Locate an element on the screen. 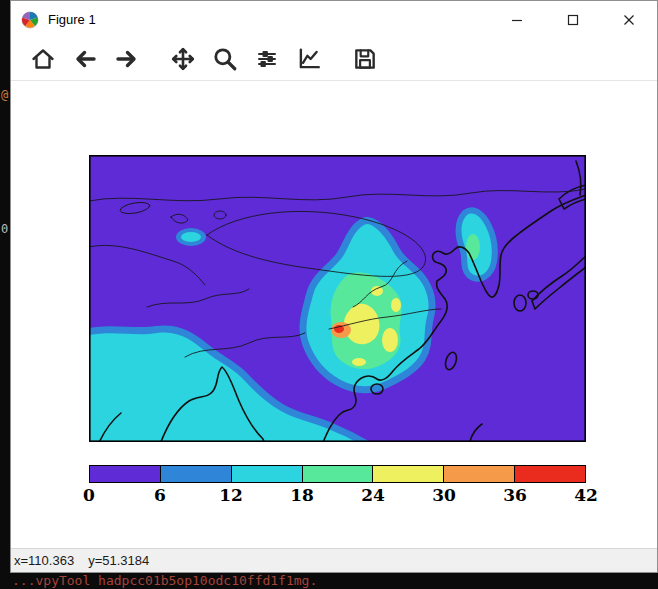  colorbar-tick-label: 0 is located at coordinates (89, 495).